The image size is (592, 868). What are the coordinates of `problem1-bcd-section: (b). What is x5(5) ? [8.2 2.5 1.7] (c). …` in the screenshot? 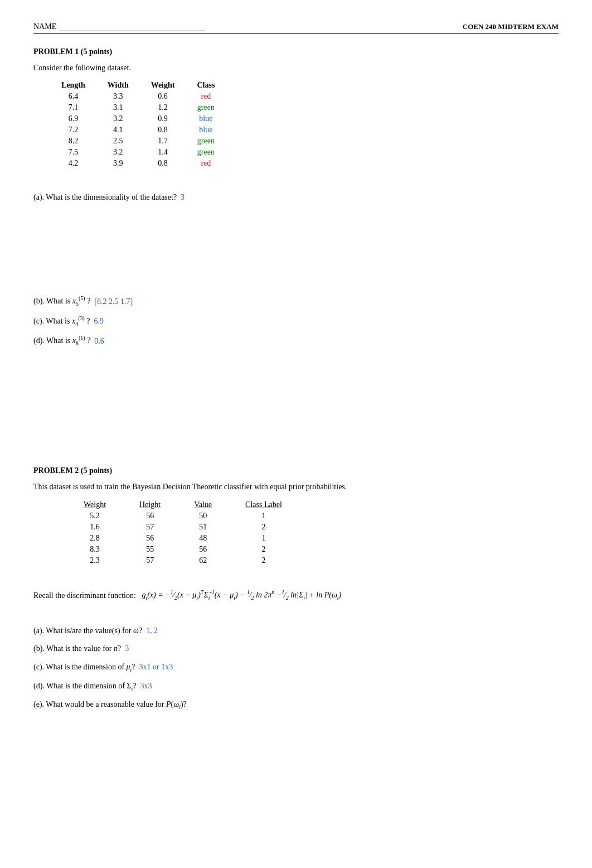 It's located at (296, 321).